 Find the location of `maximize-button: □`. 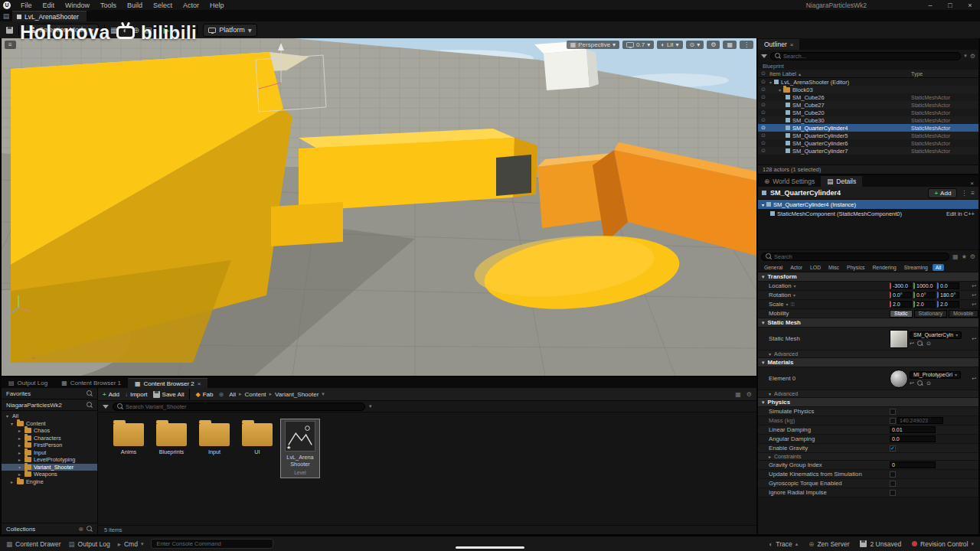

maximize-button: □ is located at coordinates (950, 5).